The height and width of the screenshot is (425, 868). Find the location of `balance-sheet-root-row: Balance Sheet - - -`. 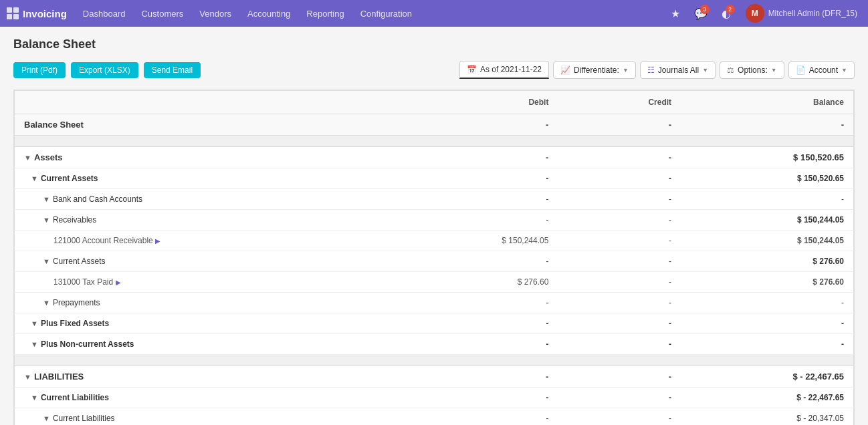

balance-sheet-root-row: Balance Sheet - - - is located at coordinates (435, 125).